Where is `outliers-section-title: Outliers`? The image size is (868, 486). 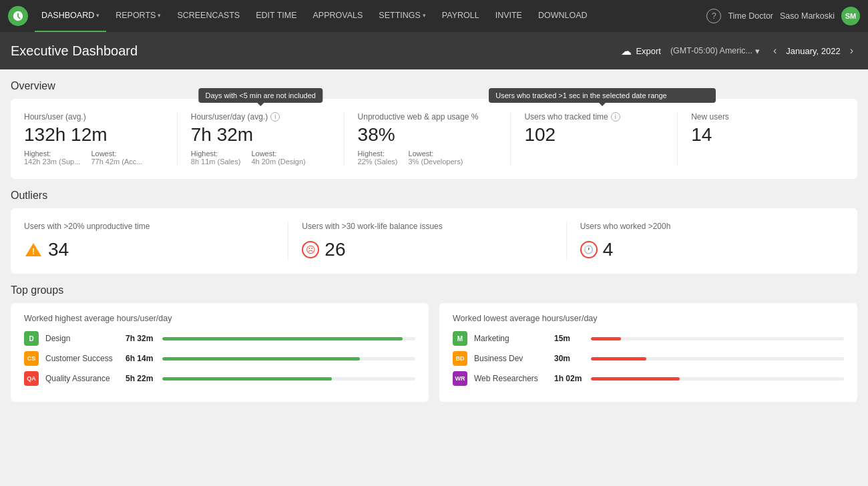 outliers-section-title: Outliers is located at coordinates (434, 196).